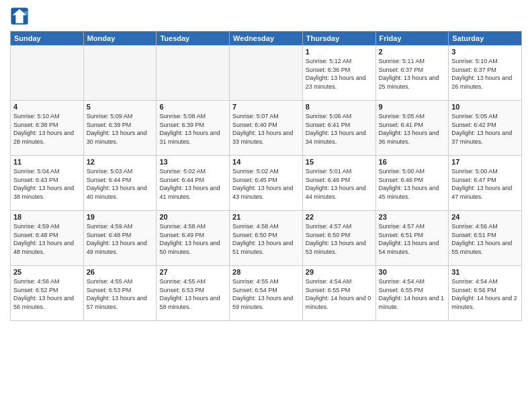 The height and width of the screenshot is (411, 532). Describe the element at coordinates (412, 128) in the screenshot. I see `day-cell: 9Sunrise: 5:05 AMSunset: 6:41 PMDaylight…` at that location.